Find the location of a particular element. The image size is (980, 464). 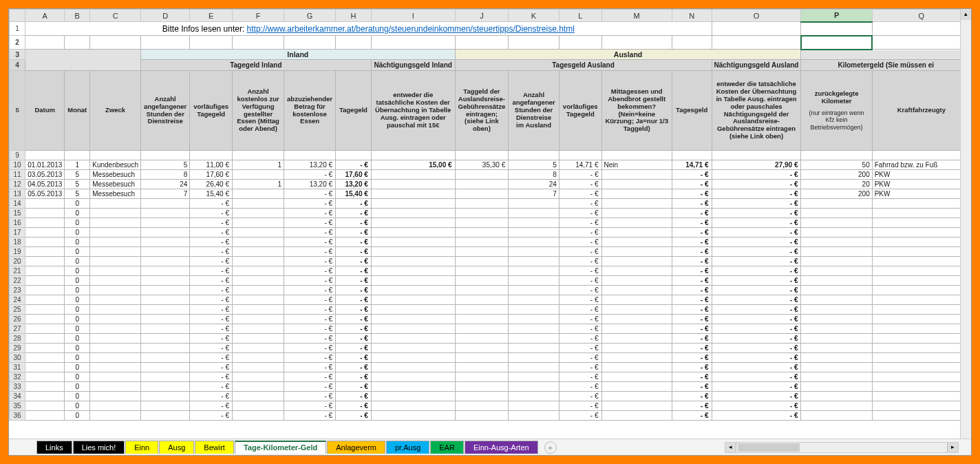

row-header-2: 2 is located at coordinates (18, 43).